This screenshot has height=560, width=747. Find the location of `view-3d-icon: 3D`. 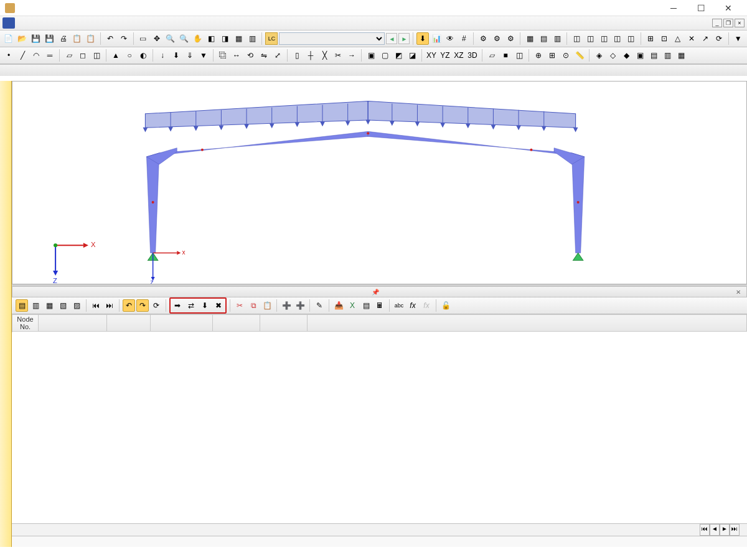

view-3d-icon: 3D is located at coordinates (472, 55).